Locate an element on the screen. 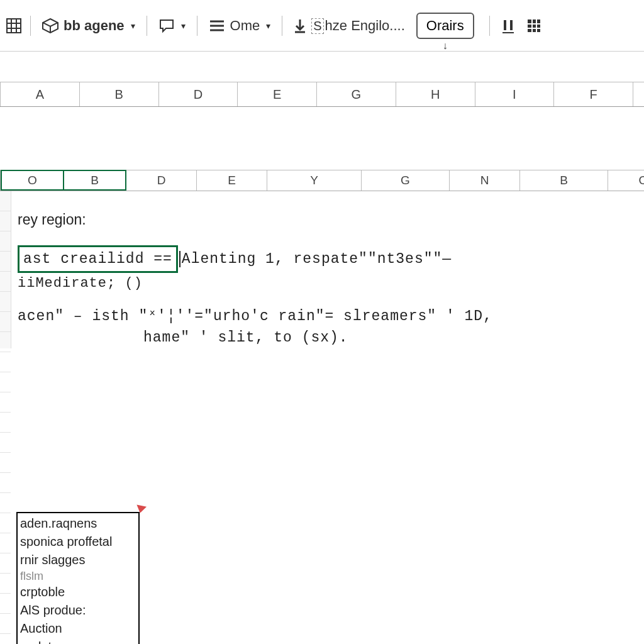 The image size is (644, 644). col-header-selected: O is located at coordinates (32, 180).